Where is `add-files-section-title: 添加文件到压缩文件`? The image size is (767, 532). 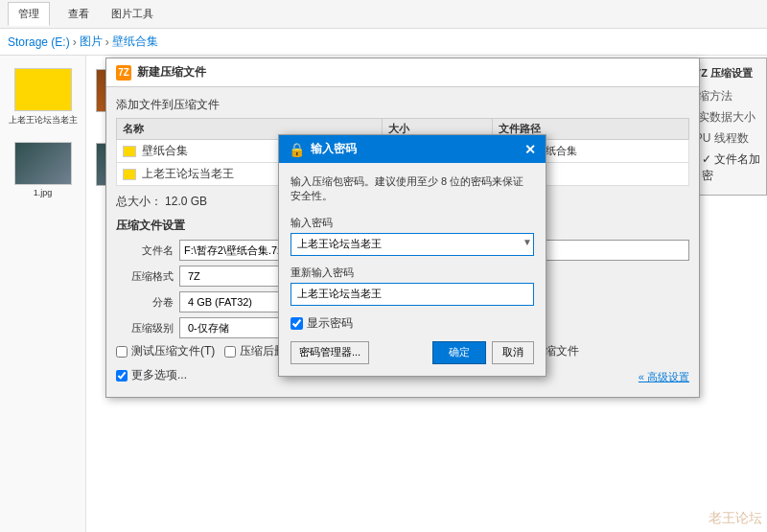 add-files-section-title: 添加文件到压缩文件 is located at coordinates (403, 105).